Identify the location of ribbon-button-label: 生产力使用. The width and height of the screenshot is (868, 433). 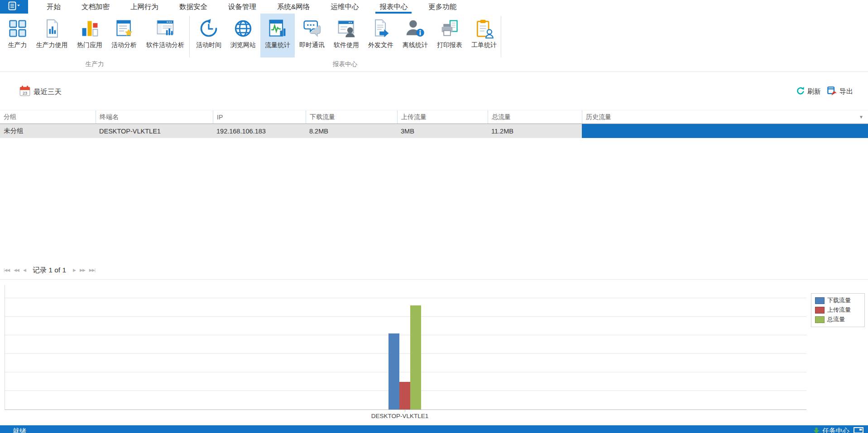
(52, 45).